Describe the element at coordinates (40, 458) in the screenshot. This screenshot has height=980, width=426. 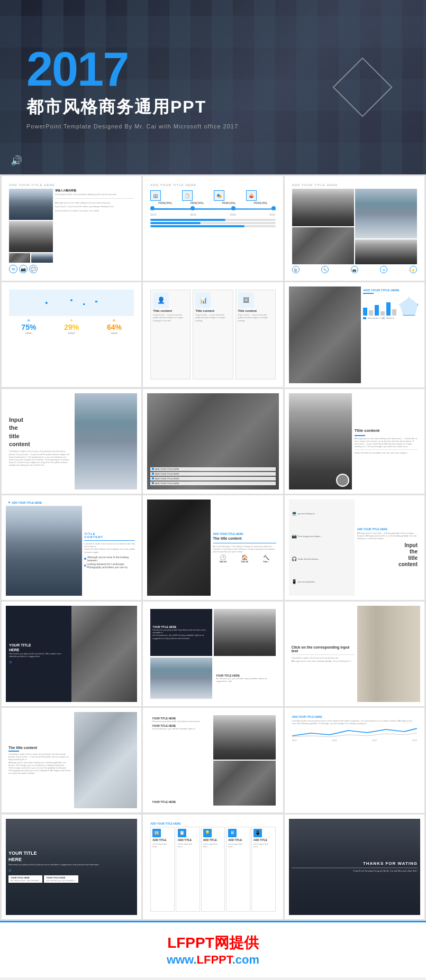
I see `slide7-body: I decided to make a lot of some of my fa…` at that location.